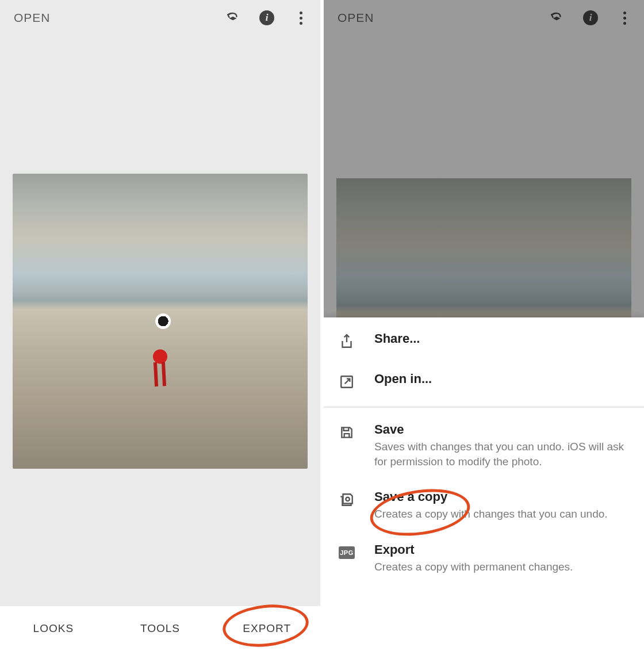  What do you see at coordinates (503, 430) in the screenshot?
I see `save-title: Save` at bounding box center [503, 430].